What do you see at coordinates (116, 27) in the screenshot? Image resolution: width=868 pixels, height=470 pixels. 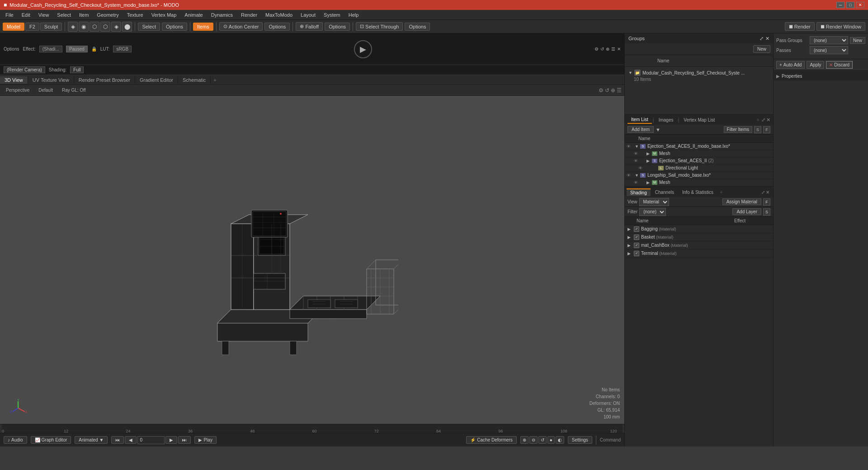 I see `select-icon-5: ◈` at bounding box center [116, 27].